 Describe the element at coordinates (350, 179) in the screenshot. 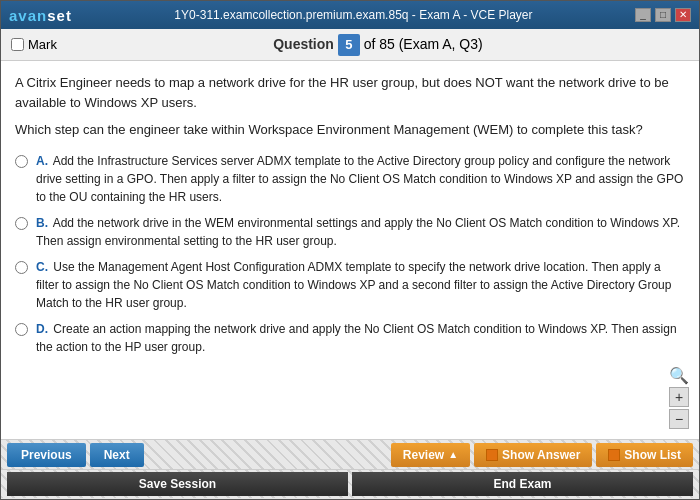

I see `option-a: A. Add the Infrastructure Services serve…` at that location.